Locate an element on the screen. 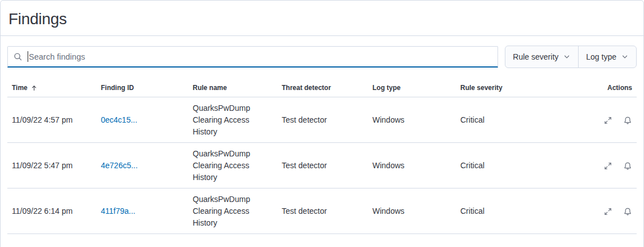  page-title: Findings is located at coordinates (322, 19).